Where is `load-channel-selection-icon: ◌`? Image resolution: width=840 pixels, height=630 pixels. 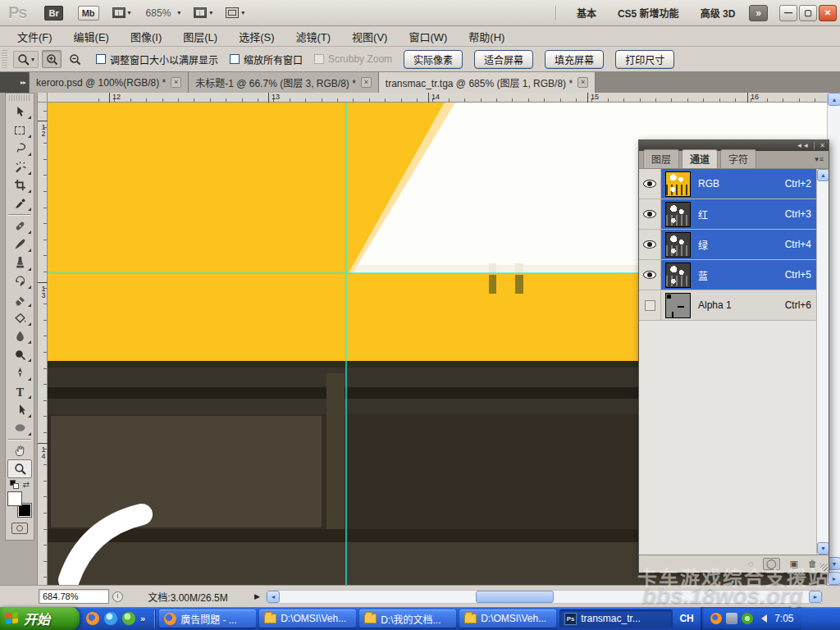 load-channel-selection-icon: ◌ is located at coordinates (751, 564).